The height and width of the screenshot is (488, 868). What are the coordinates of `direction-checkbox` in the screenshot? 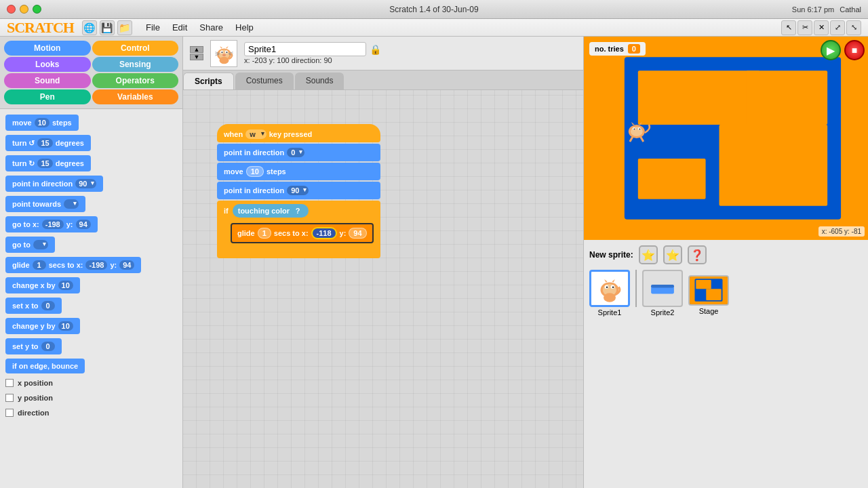 It's located at (9, 413).